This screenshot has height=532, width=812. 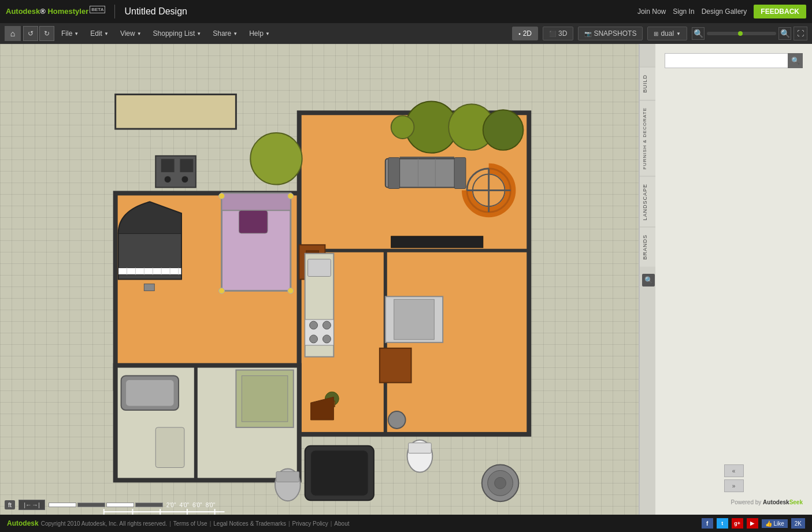 I want to click on like-count: 2K, so click(x=798, y=523).